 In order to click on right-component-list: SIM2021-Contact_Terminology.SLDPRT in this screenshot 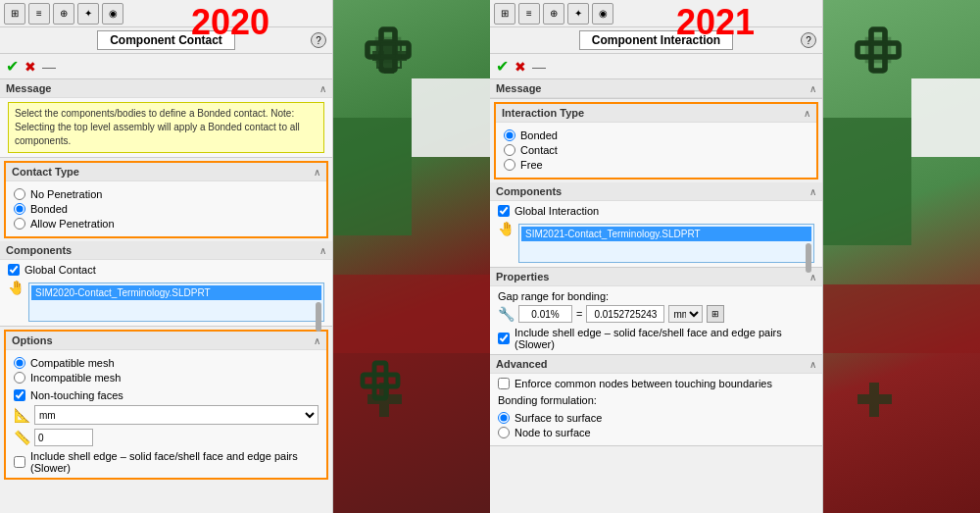, I will do `click(666, 243)`.